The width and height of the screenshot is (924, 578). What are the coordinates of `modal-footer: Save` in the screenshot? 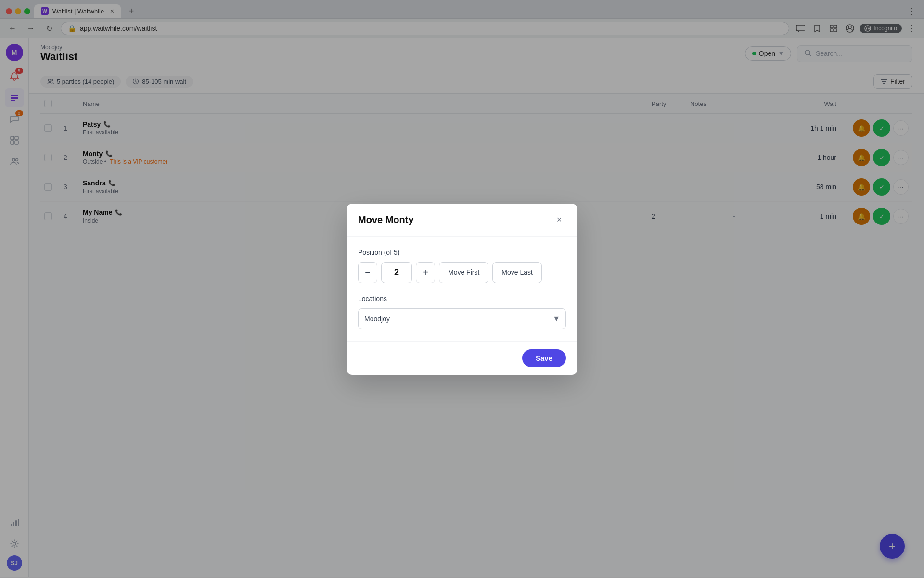 It's located at (462, 358).